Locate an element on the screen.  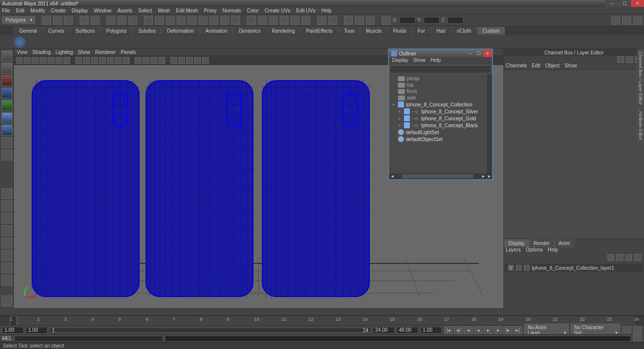
coord-y-input is located at coordinates (432, 20).